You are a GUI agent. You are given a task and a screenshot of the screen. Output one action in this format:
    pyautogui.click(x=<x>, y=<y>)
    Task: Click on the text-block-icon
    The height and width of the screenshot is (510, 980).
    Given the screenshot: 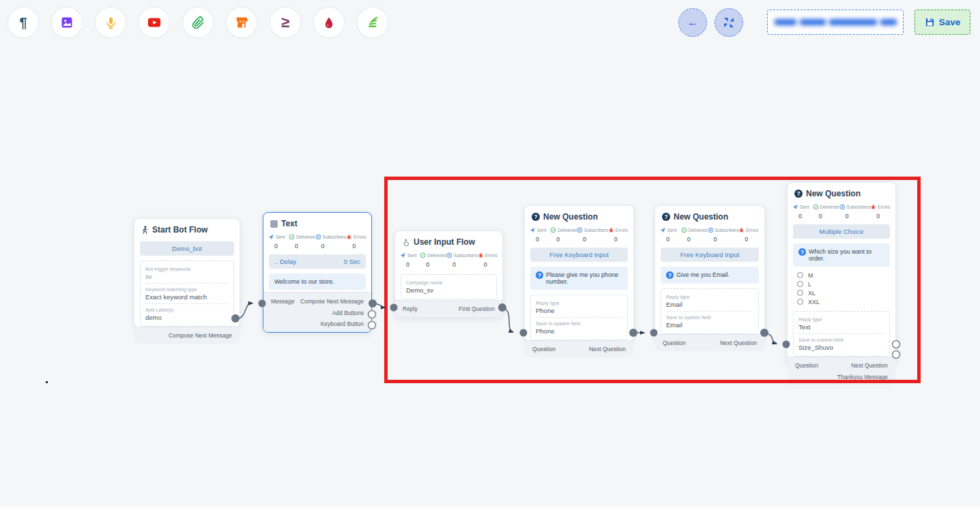 What is the action you would take?
    pyautogui.click(x=274, y=224)
    